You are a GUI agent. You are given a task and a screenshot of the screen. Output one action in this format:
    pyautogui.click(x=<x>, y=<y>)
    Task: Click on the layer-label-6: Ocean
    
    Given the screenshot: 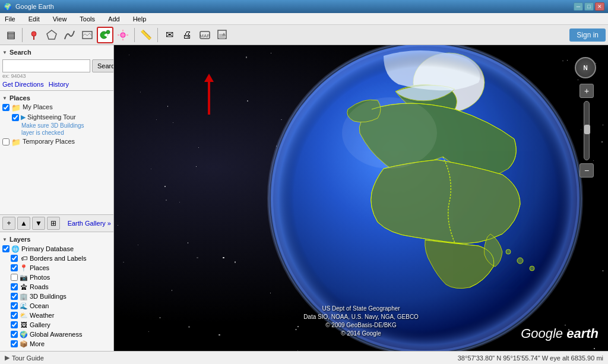 What is the action you would take?
    pyautogui.click(x=39, y=306)
    